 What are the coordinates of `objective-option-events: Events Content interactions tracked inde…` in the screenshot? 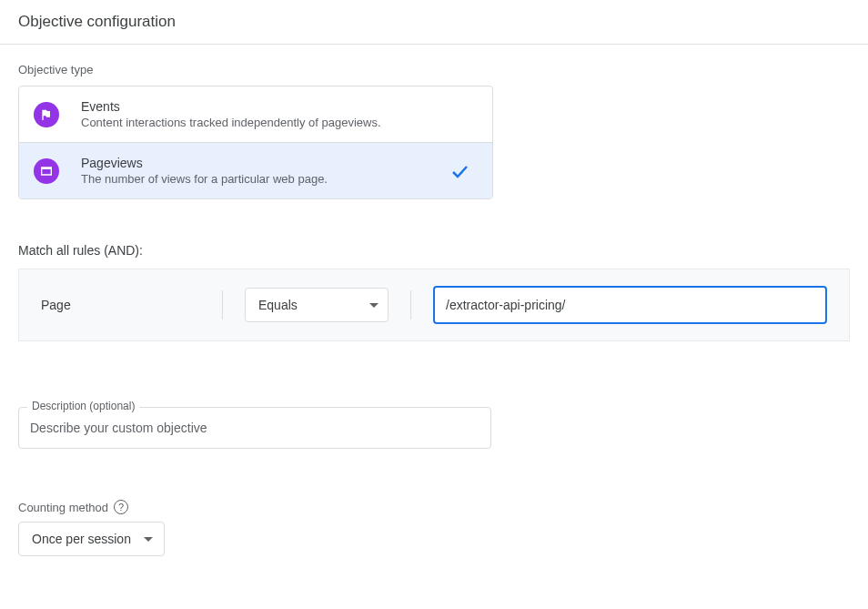 It's located at (256, 115).